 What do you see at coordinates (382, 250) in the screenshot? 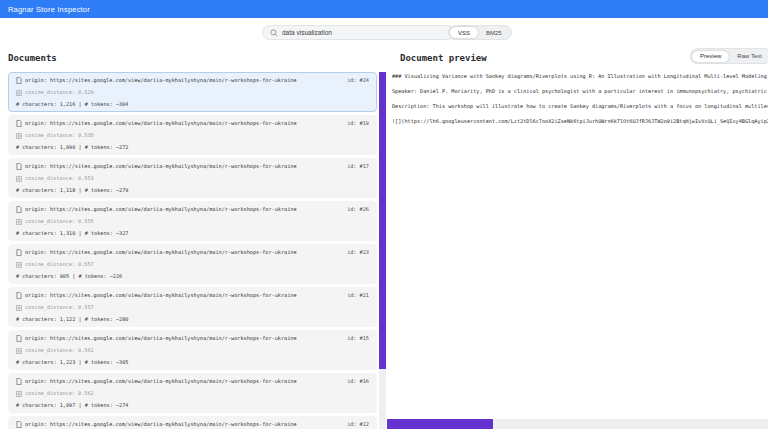
I see `documents-scrollbar` at bounding box center [382, 250].